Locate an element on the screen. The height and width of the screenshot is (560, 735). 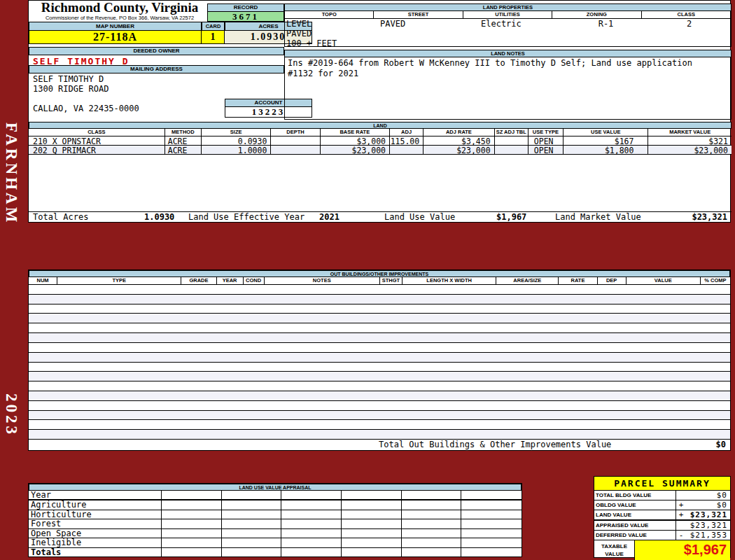
page-title: Richmond County, Virginia is located at coordinates (120, 8).